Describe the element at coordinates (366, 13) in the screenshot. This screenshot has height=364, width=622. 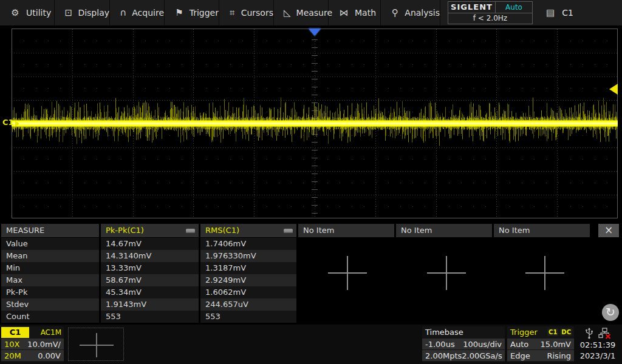
I see `menu-label: Math` at that location.